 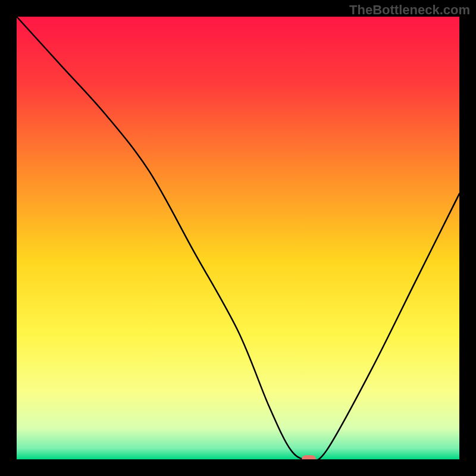 I want to click on chart-marker, so click(x=309, y=457).